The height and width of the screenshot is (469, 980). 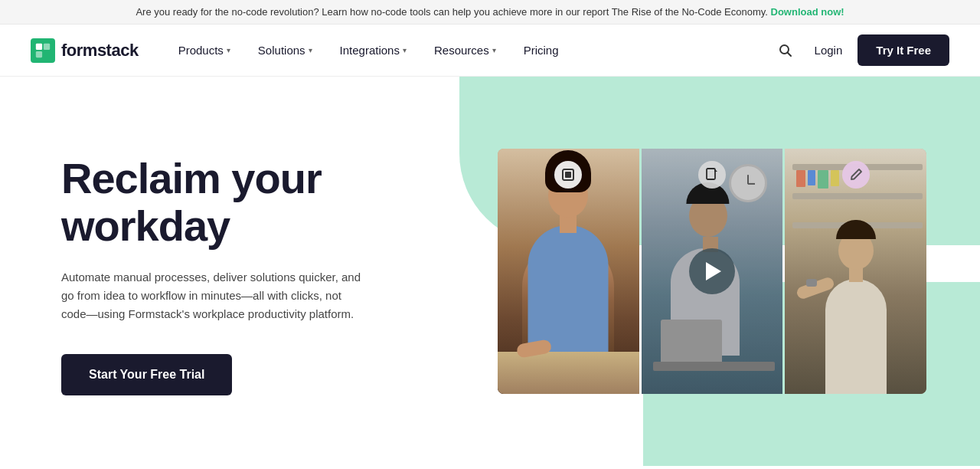 I want to click on header-actions: Login Try It Free, so click(x=861, y=51).